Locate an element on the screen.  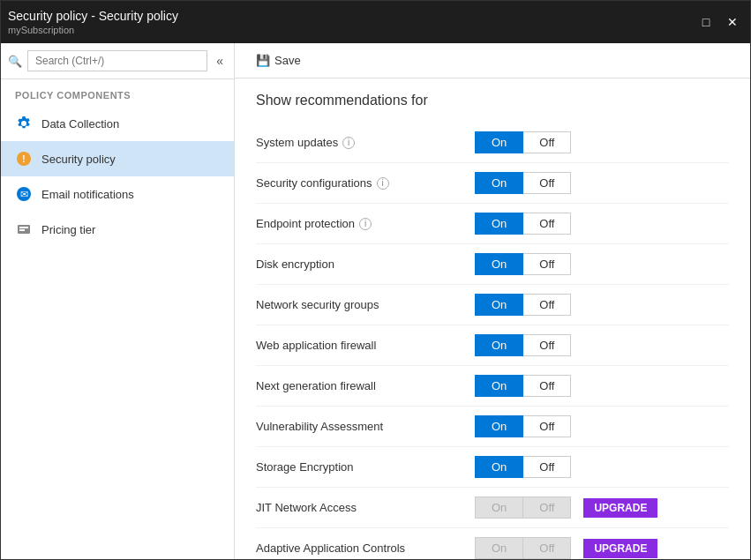
policy-components-label: POLICY COMPONENTS is located at coordinates (117, 93).